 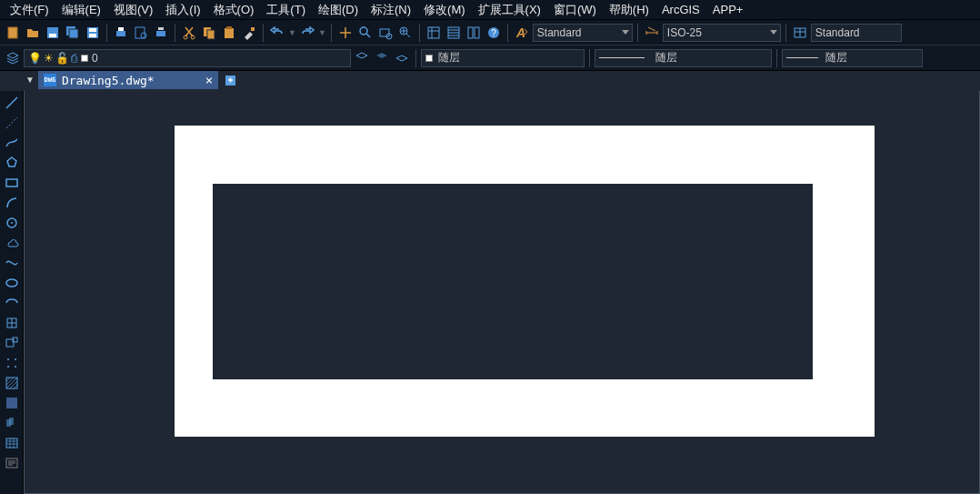 What do you see at coordinates (575, 10) in the screenshot?
I see `menu-window: 窗口(W)` at bounding box center [575, 10].